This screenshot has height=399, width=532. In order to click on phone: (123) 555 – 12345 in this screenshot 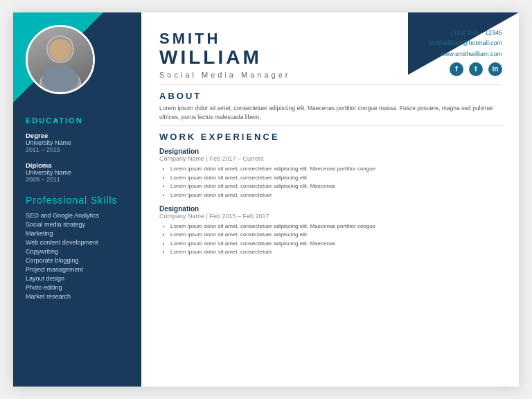, I will do `click(466, 33)`.